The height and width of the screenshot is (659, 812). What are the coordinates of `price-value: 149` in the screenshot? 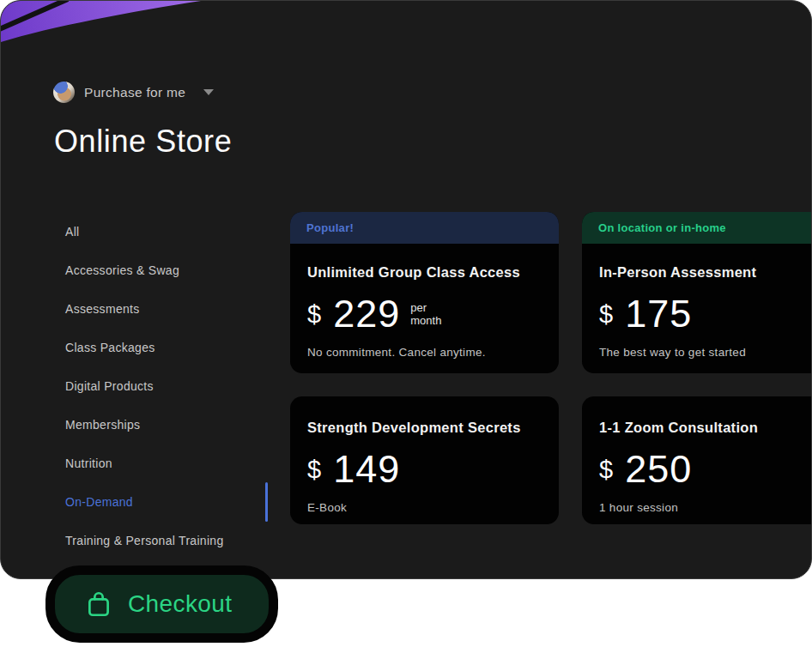 It's located at (367, 469).